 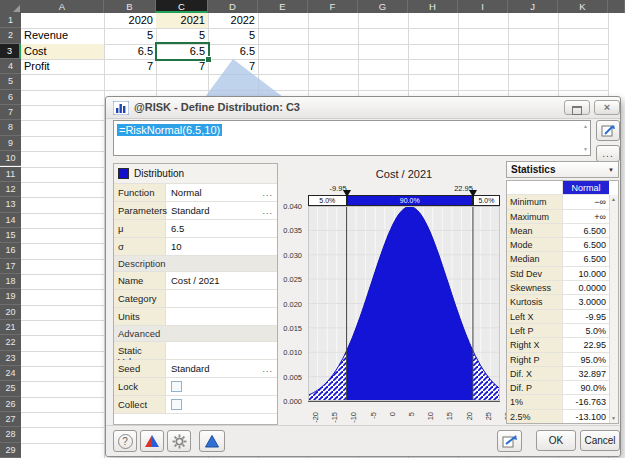 What do you see at coordinates (558, 331) in the screenshot?
I see `statistic-row: Left P5.0%` at bounding box center [558, 331].